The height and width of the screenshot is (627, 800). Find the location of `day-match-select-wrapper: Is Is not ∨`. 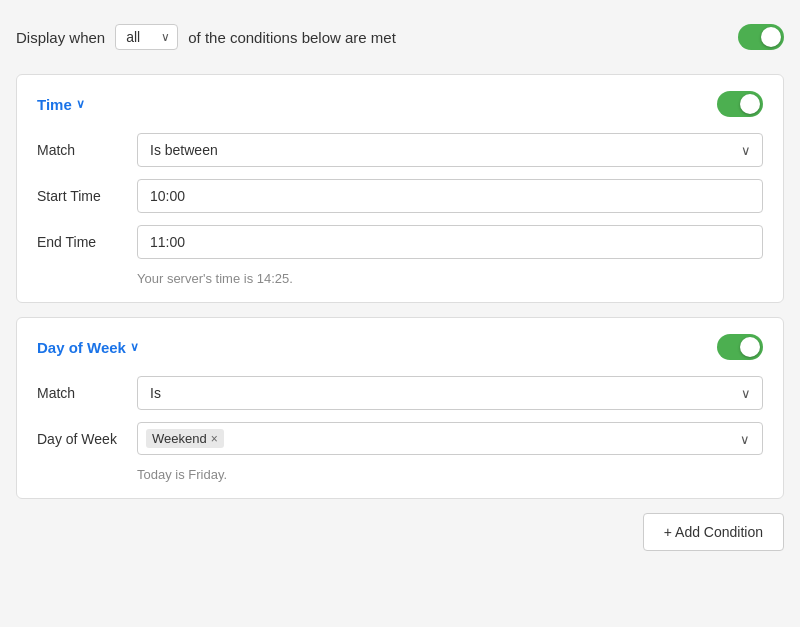

day-match-select-wrapper: Is Is not ∨ is located at coordinates (450, 393).